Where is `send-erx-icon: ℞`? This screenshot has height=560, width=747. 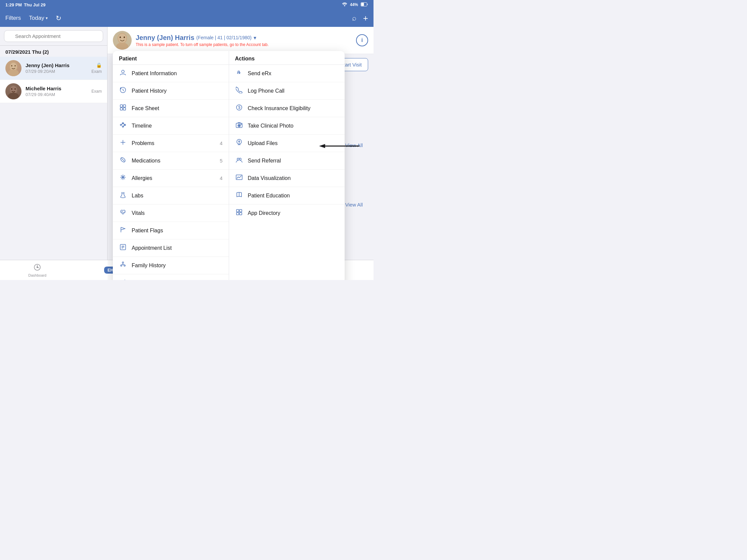 send-erx-icon: ℞ is located at coordinates (239, 74).